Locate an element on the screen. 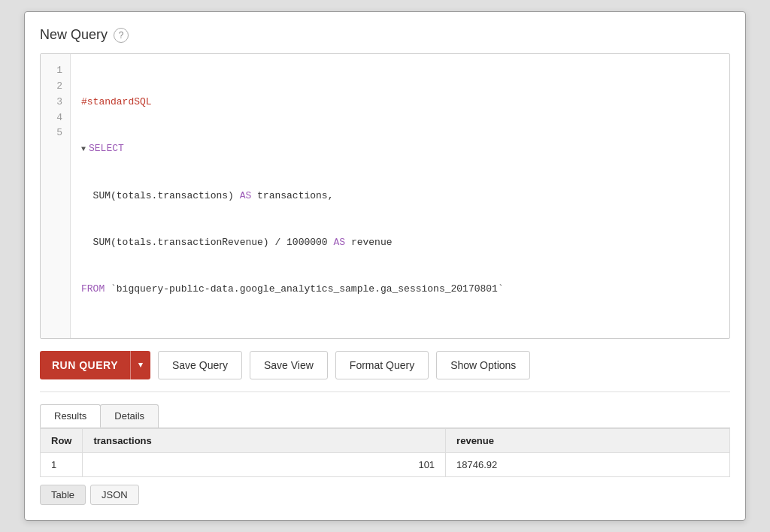  col-header-revenue: revenue is located at coordinates (588, 440).